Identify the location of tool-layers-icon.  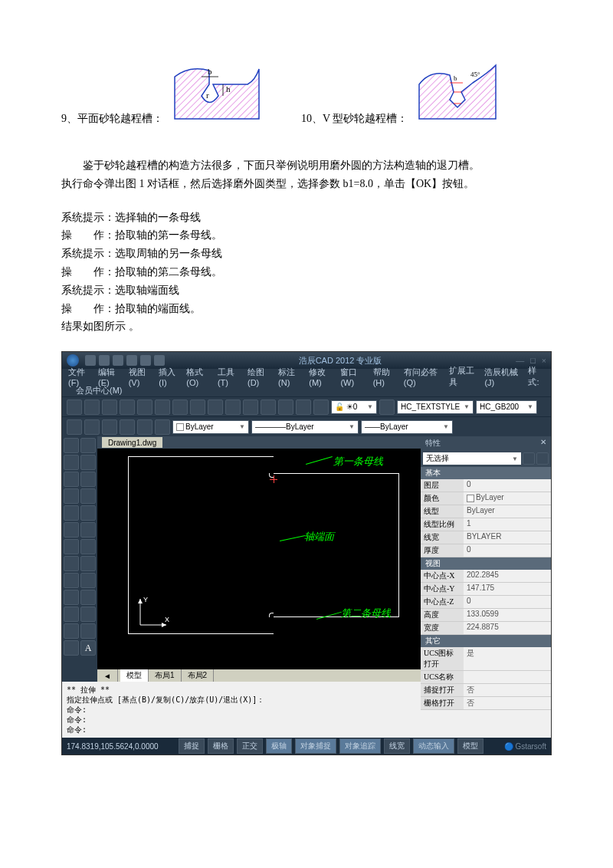
(387, 407).